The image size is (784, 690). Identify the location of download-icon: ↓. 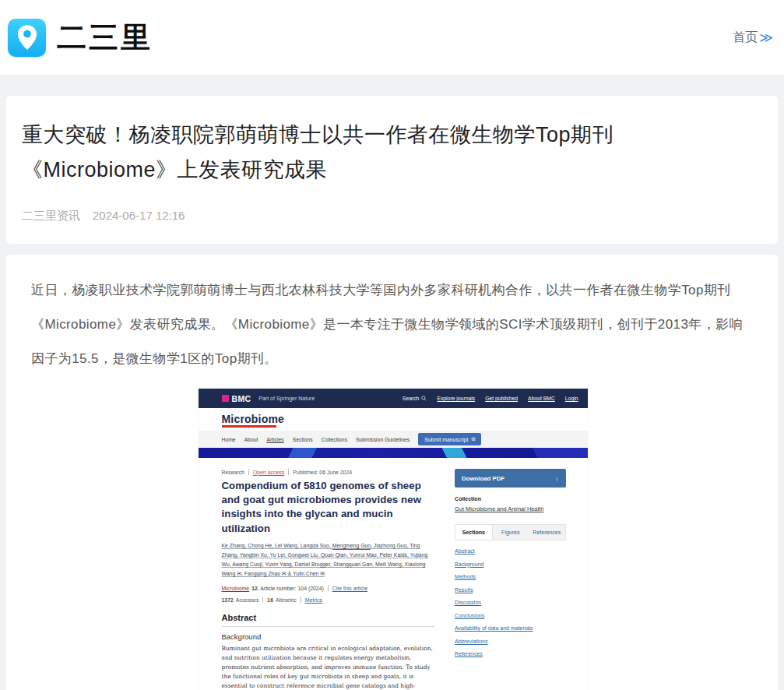
(557, 478).